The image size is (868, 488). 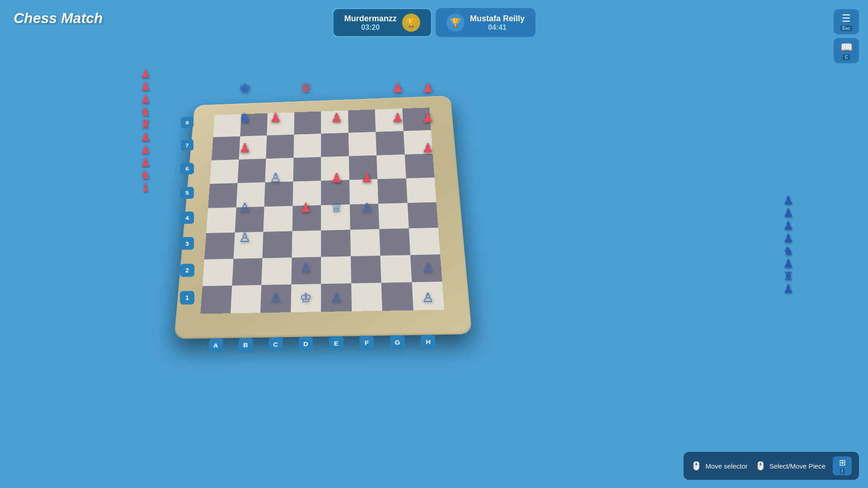 I want to click on chess-cell-D1, so click(x=306, y=298).